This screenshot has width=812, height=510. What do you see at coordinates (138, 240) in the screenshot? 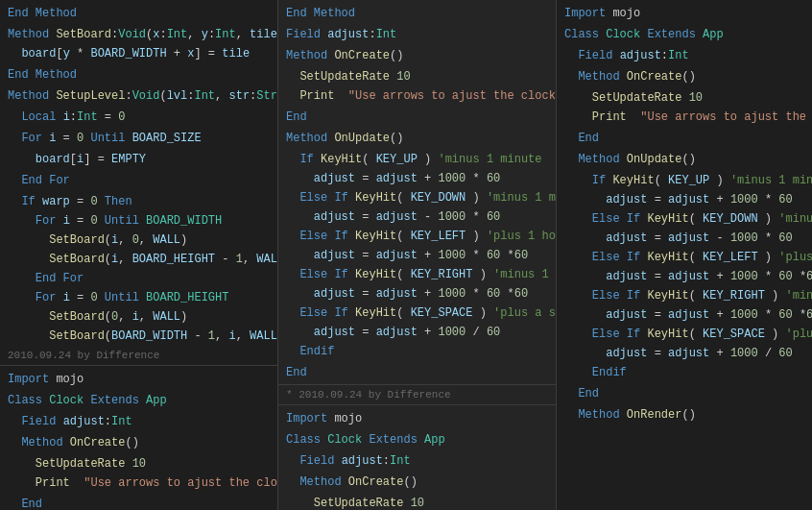
I see `code-line: SetBoard(i, 0, WALL)` at bounding box center [138, 240].